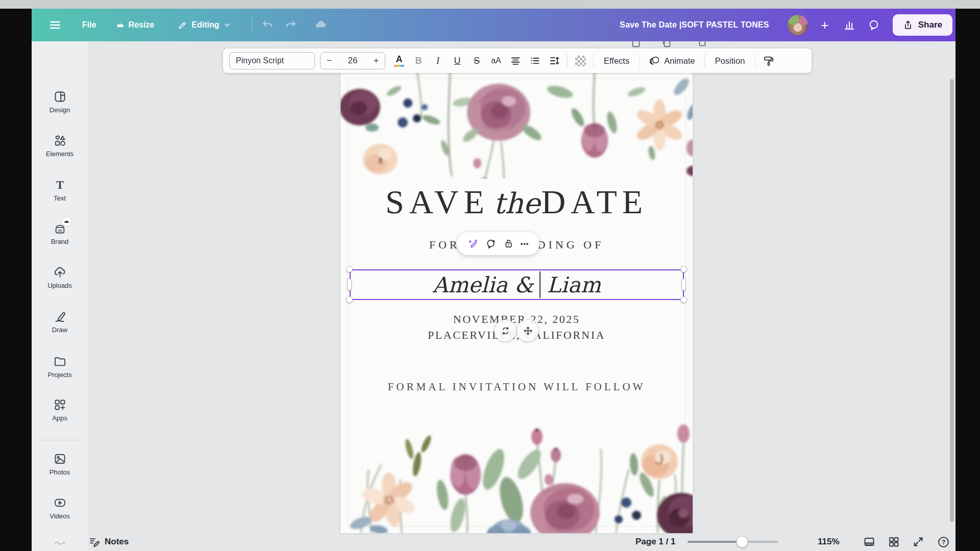  What do you see at coordinates (923, 25) in the screenshot?
I see `share-button: Share` at bounding box center [923, 25].